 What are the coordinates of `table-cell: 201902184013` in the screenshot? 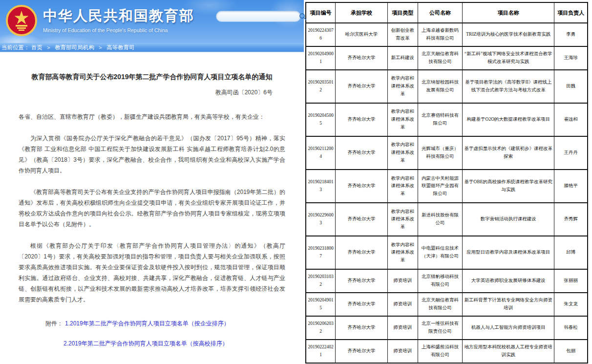 It's located at (320, 186).